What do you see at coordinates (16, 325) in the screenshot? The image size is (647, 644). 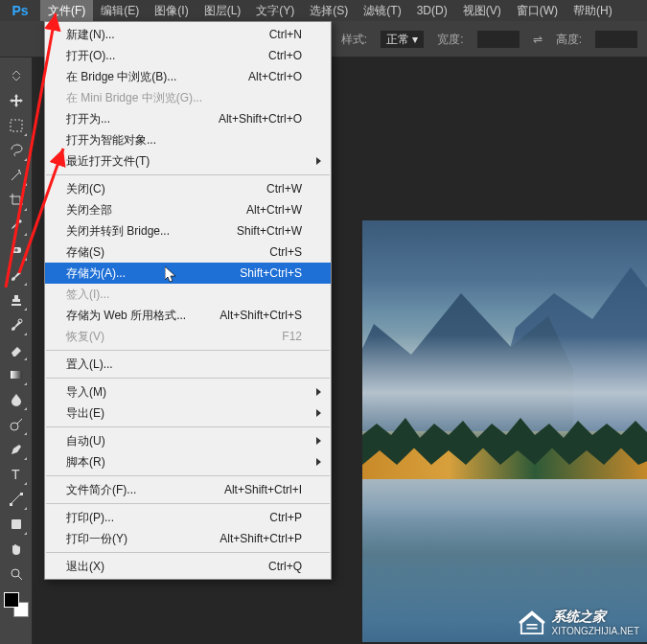 I see `history-brush-tool-icon` at bounding box center [16, 325].